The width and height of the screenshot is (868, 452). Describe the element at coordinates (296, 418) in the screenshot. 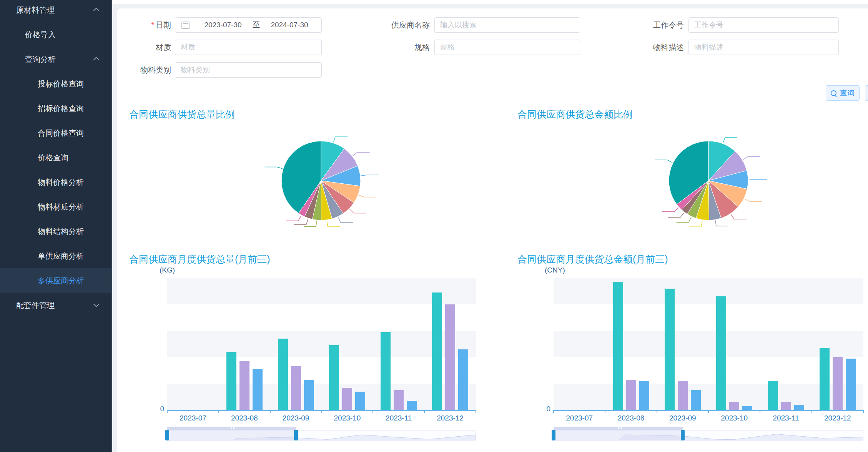

I see `x-axis-label: 2023-09` at that location.